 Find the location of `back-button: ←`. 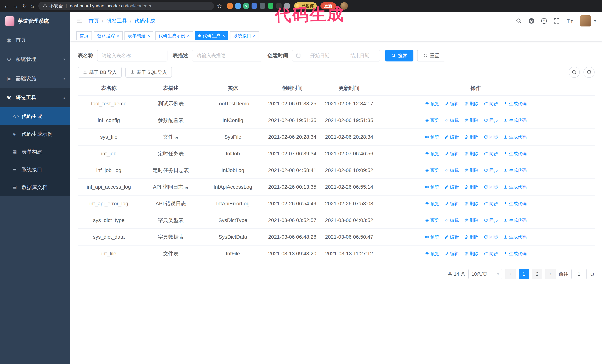

back-button: ← is located at coordinates (6, 6).